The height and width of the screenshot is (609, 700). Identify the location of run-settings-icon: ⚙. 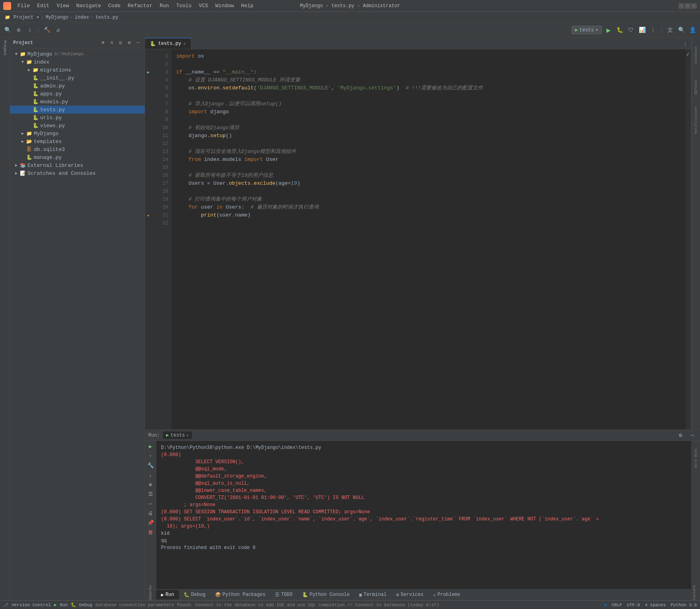
(681, 435).